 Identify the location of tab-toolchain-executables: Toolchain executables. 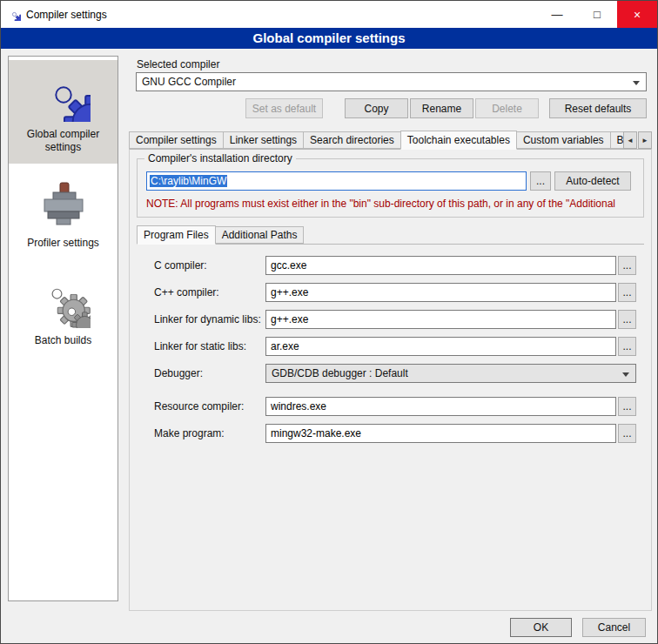
(459, 140).